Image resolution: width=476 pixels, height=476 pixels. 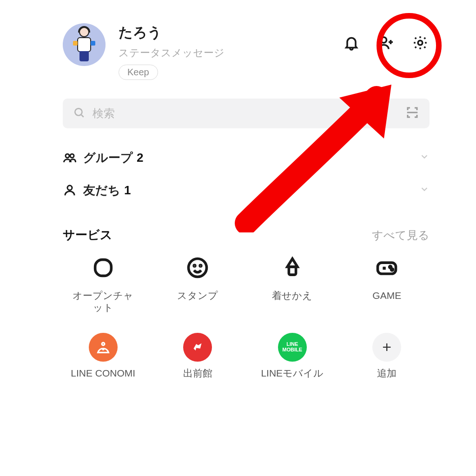 What do you see at coordinates (103, 283) in the screenshot?
I see `service-openchat: オープンチャット` at bounding box center [103, 283].